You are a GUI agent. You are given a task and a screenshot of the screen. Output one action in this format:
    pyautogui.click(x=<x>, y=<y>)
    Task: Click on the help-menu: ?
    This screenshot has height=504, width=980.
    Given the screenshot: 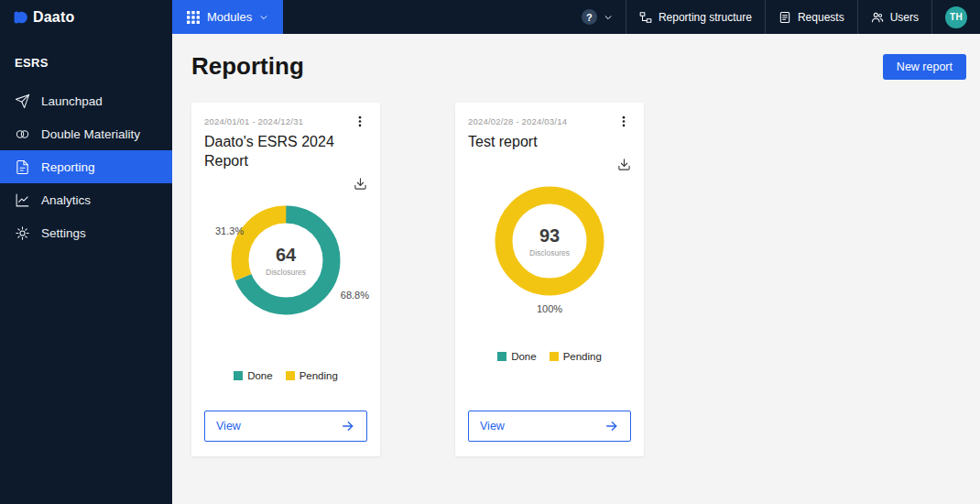 What is the action you would take?
    pyautogui.click(x=597, y=16)
    